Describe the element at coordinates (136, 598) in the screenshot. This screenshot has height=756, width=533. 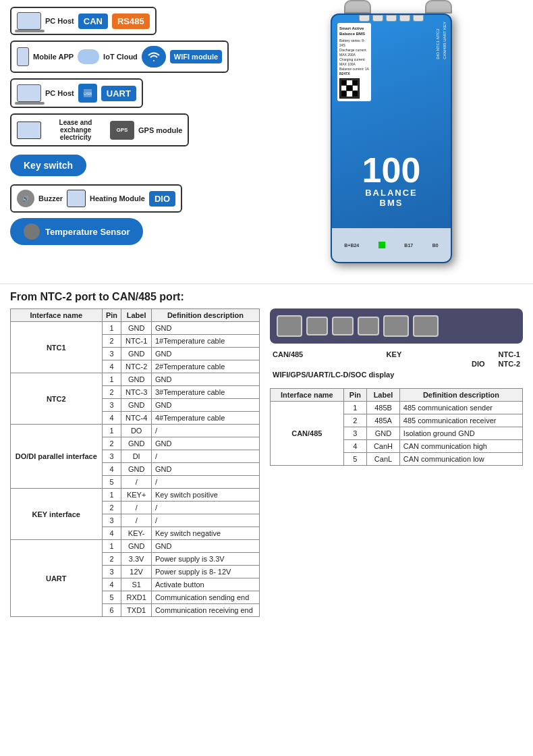
I see `label-cell: RXD1` at that location.